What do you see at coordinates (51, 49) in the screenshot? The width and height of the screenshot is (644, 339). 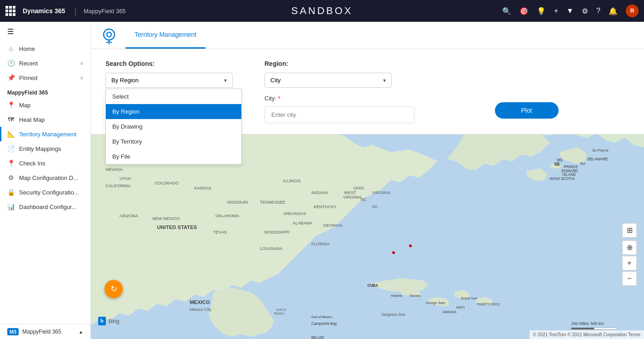 I see `sidebar-home-label: Home` at bounding box center [51, 49].